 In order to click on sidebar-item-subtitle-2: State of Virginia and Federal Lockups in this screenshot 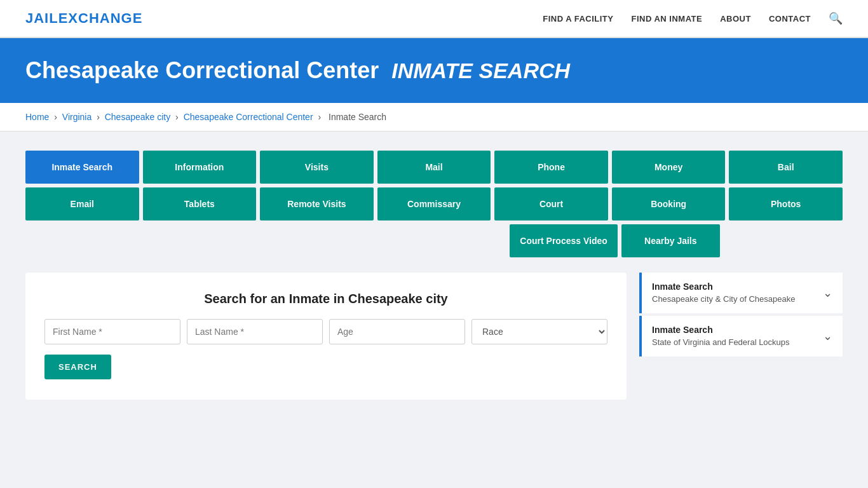, I will do `click(721, 342)`.